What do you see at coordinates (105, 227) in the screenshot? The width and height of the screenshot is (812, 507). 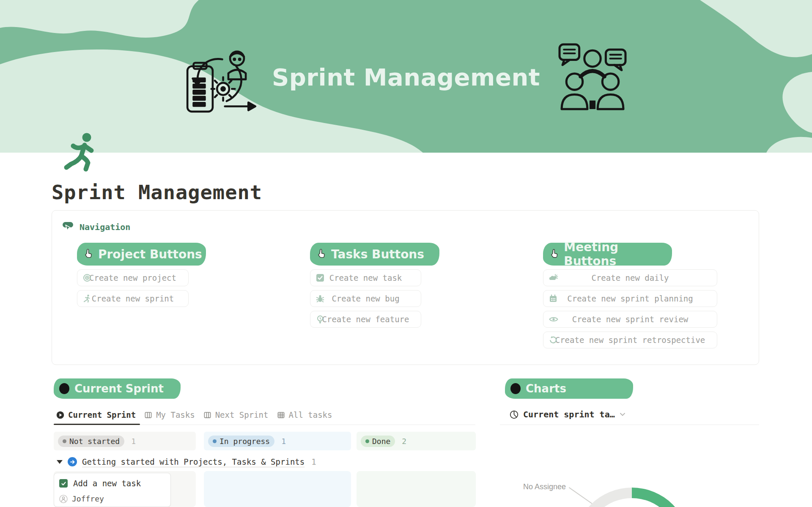 I see `navigation-header-label: Navigation` at bounding box center [105, 227].